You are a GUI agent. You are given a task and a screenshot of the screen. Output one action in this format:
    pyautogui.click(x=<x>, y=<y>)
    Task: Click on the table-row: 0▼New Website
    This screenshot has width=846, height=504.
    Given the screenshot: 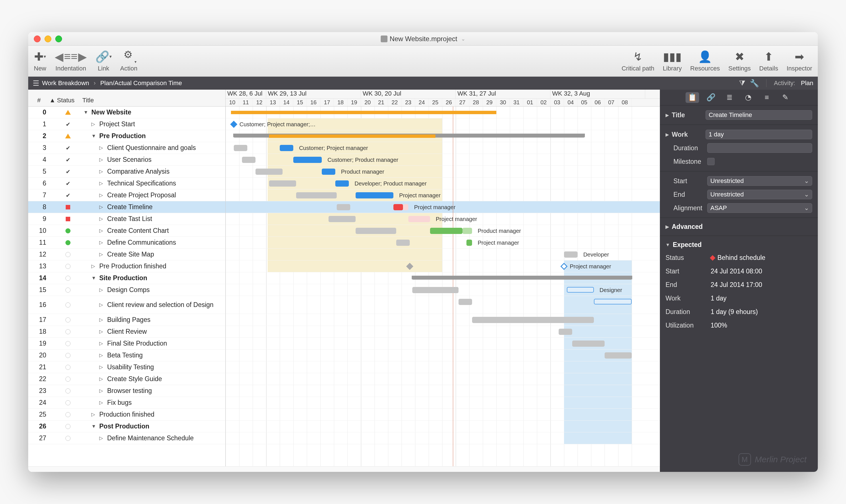 What is the action you would take?
    pyautogui.click(x=127, y=113)
    